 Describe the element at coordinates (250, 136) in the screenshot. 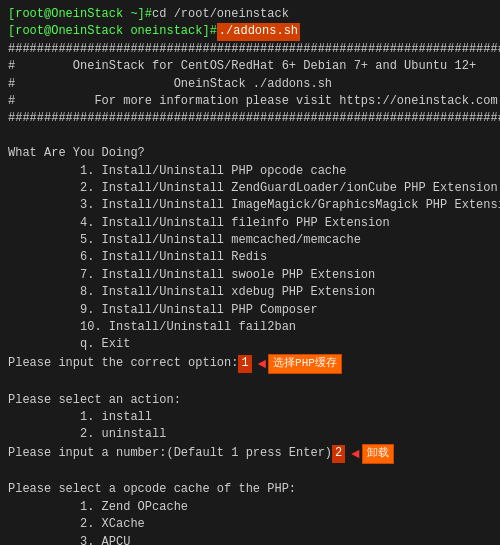

I see `blank1` at that location.